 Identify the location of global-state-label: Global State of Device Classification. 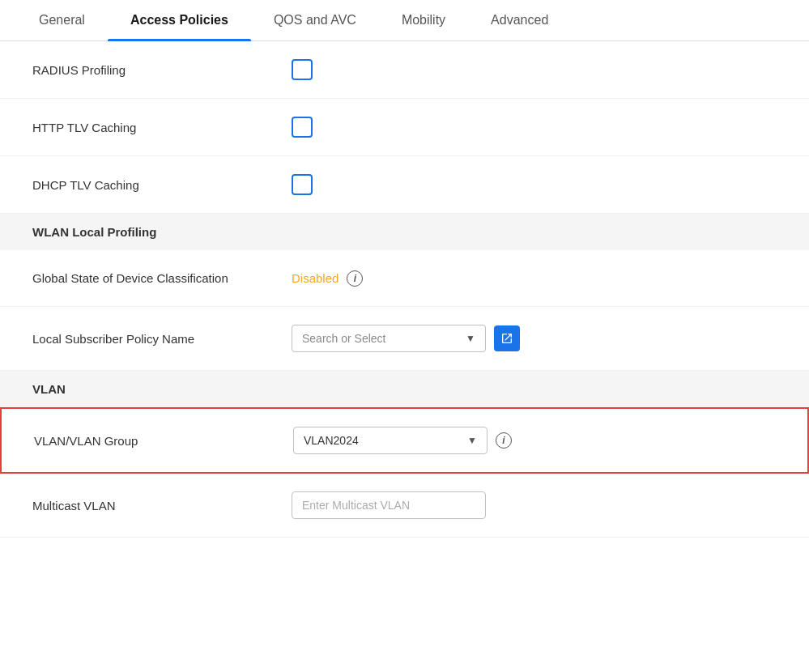
(162, 279).